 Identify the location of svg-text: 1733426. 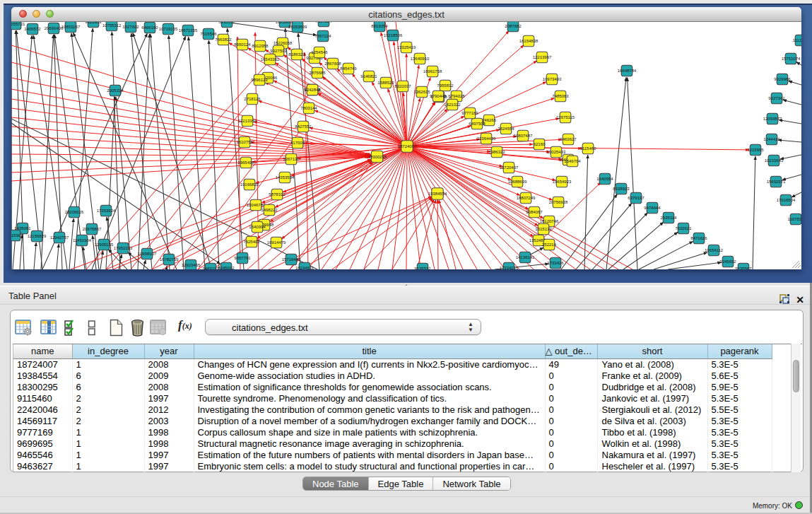
(555, 263).